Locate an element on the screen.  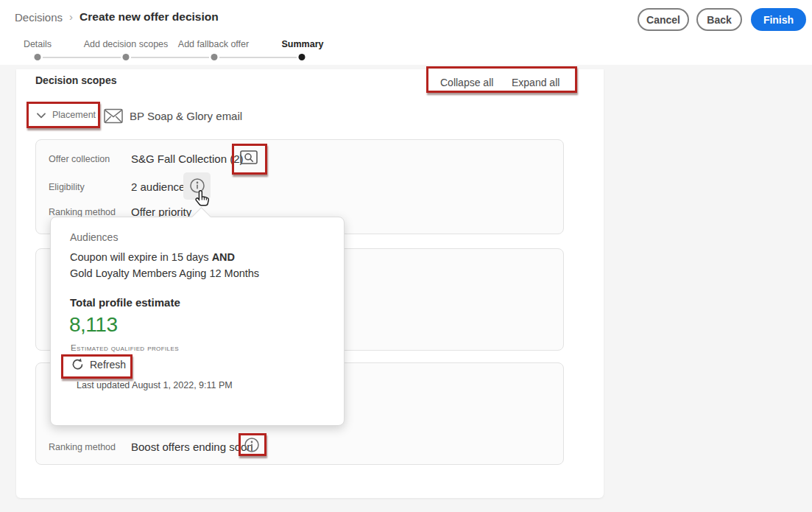
audience-operator: AND is located at coordinates (224, 257).